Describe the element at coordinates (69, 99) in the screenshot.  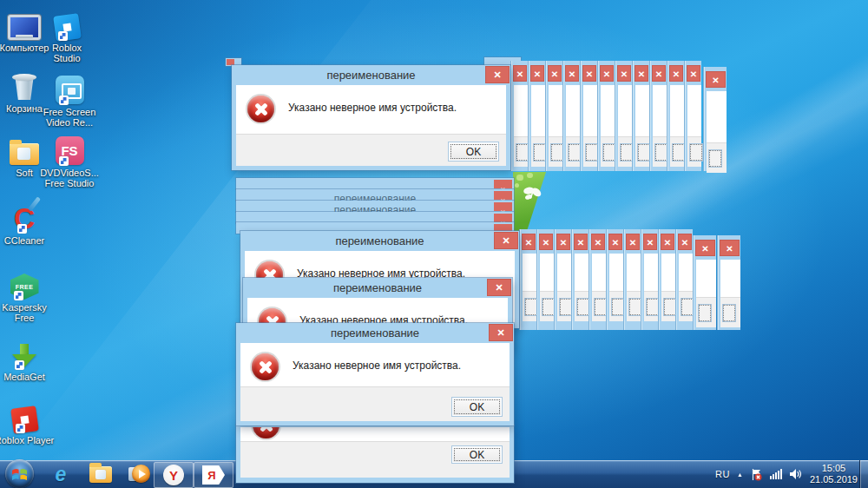
I see `desktop-icon-free-screen-video: Free Screen Video Re...` at that location.